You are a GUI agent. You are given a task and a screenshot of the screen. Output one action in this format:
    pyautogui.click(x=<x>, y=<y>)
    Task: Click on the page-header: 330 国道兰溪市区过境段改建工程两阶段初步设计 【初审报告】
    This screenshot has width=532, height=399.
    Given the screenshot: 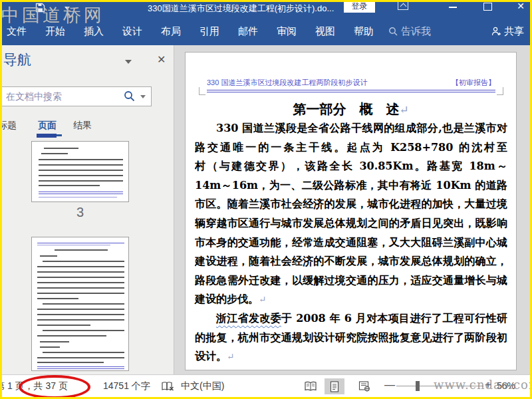 What is the action you would take?
    pyautogui.click(x=351, y=82)
    